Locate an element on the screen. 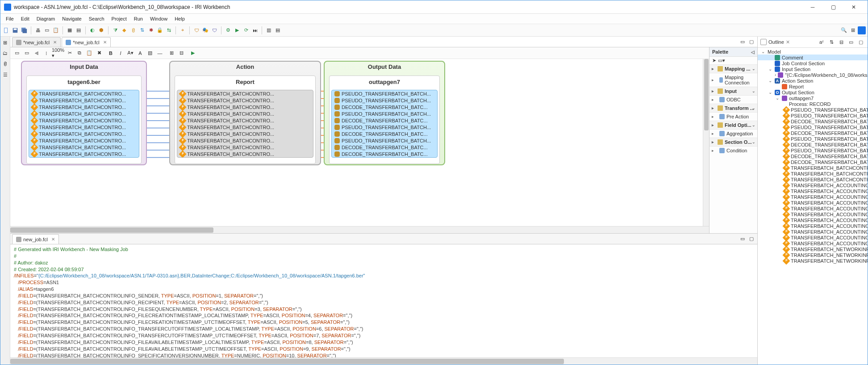 The image size is (868, 365). transform-icon: ⇆ is located at coordinates (169, 30).